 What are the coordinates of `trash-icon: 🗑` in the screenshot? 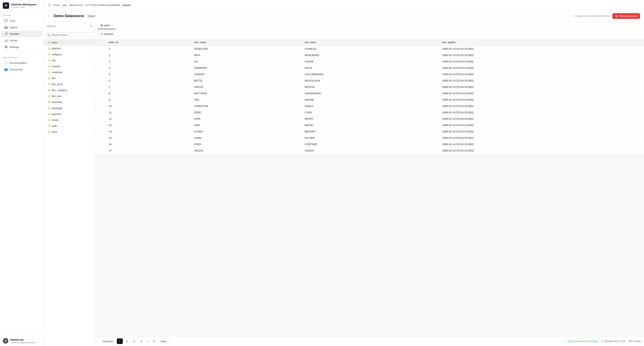 It's located at (616, 16).